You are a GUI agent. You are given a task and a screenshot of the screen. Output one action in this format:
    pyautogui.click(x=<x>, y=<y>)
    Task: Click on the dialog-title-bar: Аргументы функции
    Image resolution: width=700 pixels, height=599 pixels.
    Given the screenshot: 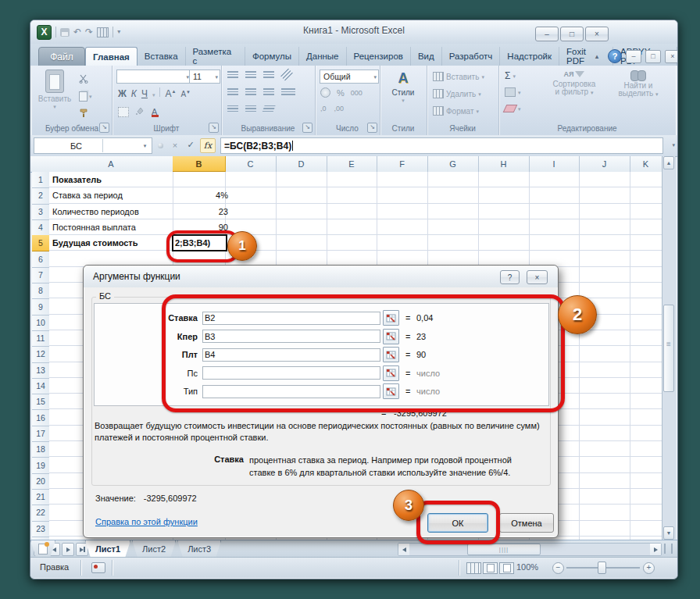 What is the action you would take?
    pyautogui.click(x=320, y=276)
    